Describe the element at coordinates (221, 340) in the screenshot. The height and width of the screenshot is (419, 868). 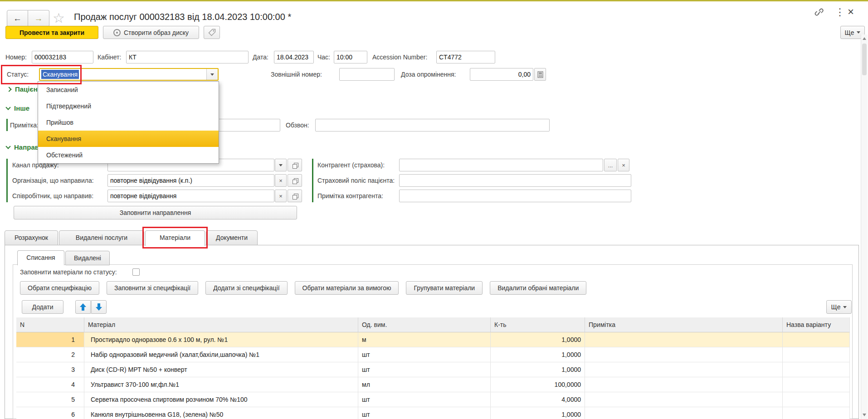
I see `table-cell: Простирадло одноразове 0.6 х 100 м, рул.…` at that location.